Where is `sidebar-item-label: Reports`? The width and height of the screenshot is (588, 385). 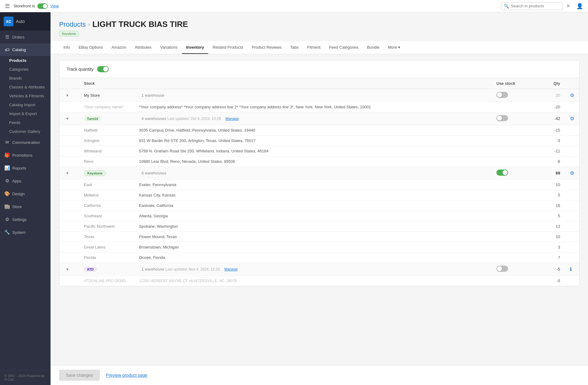 sidebar-item-label: Reports is located at coordinates (19, 168).